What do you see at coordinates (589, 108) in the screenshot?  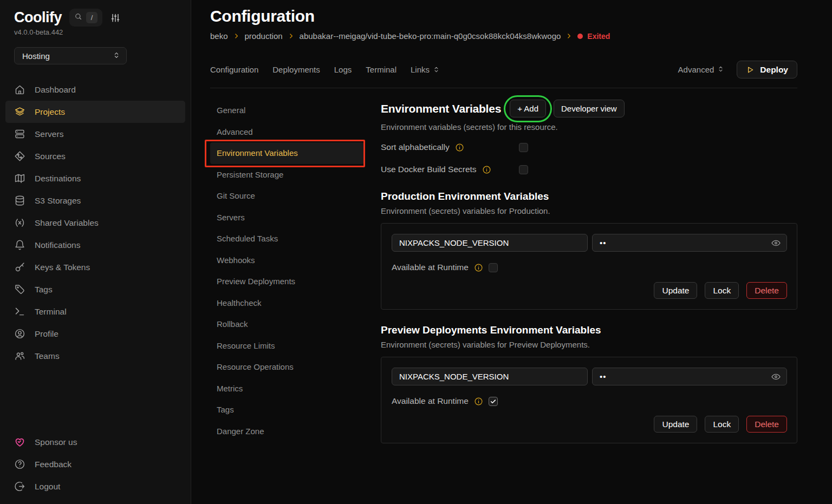 I see `developer-view-button: Developer view` at bounding box center [589, 108].